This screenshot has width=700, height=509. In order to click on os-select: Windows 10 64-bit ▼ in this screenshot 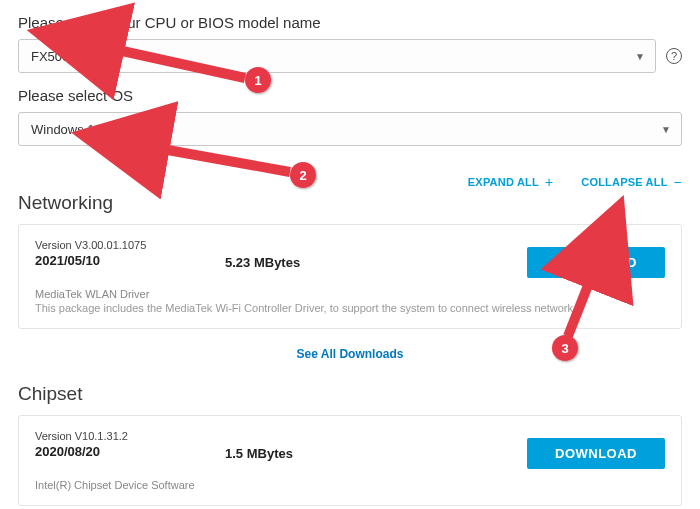, I will do `click(350, 129)`.